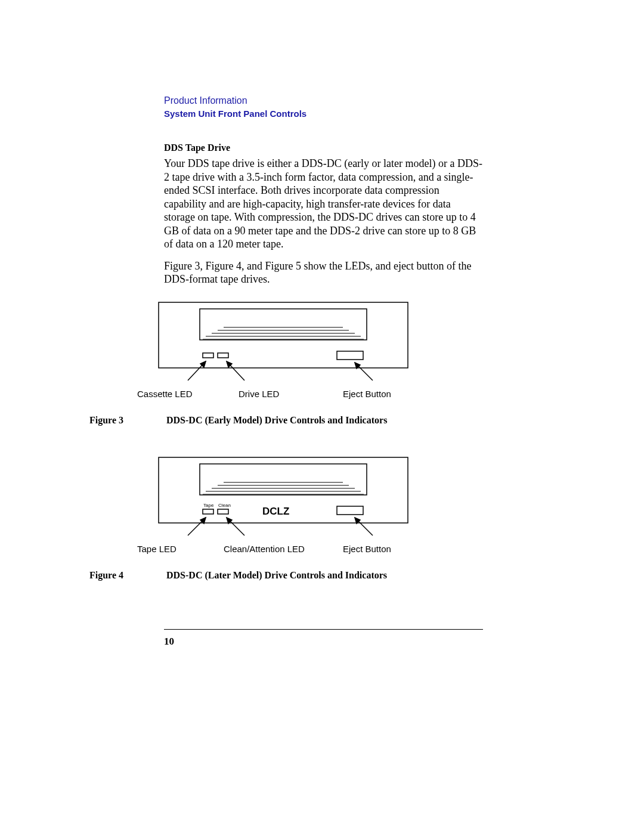 Image resolution: width=644 pixels, height=833 pixels. Describe the element at coordinates (323, 101) in the screenshot. I see `breadcrumb-product-info: Product Information` at that location.